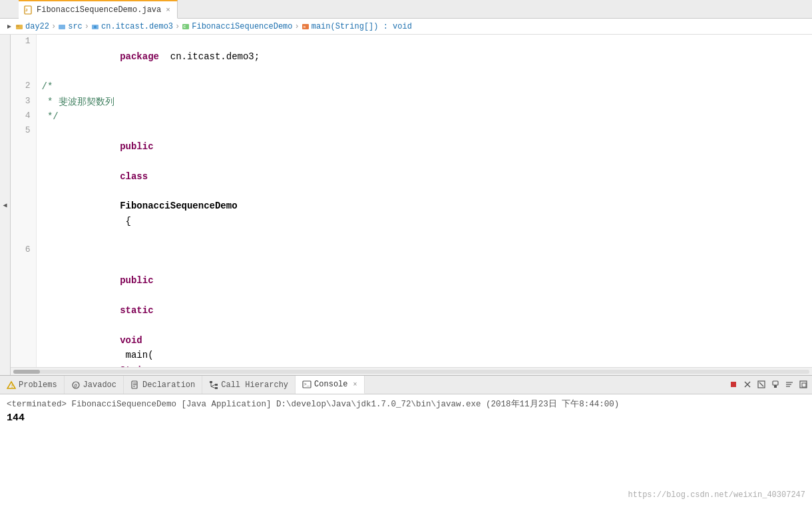  Describe the element at coordinates (411, 372) in the screenshot. I see `scrollbar-track` at that location.